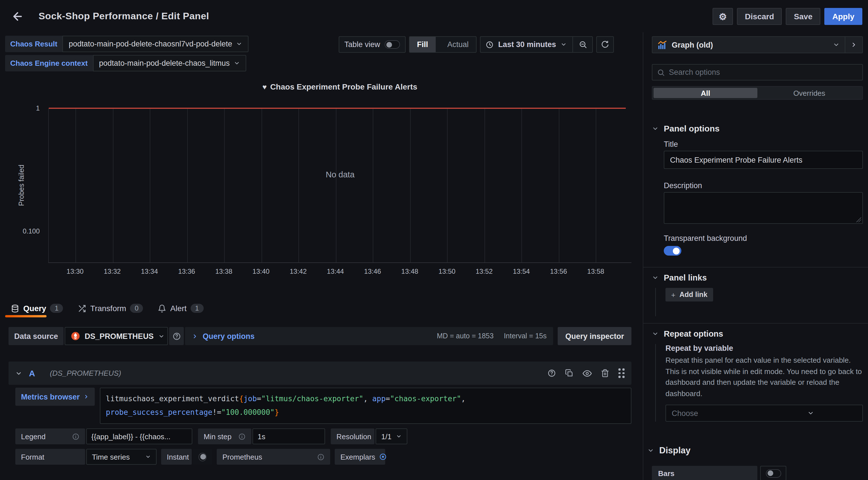 This screenshot has height=480, width=868. Describe the element at coordinates (203, 457) in the screenshot. I see `instant-toggle-box` at that location.